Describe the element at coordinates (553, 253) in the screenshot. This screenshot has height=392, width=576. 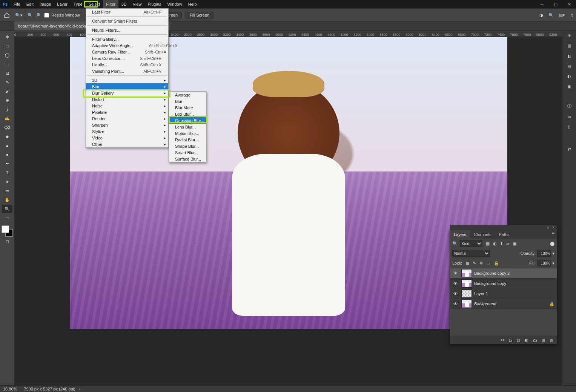
I see `opacity-chevron-icon: ▾` at that location.